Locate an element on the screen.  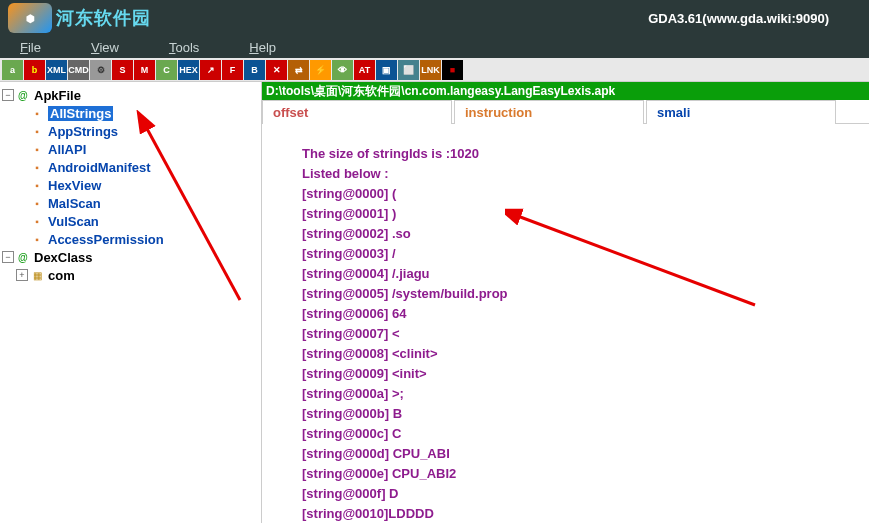
toolbar-button-5: S is located at coordinates (122, 70).